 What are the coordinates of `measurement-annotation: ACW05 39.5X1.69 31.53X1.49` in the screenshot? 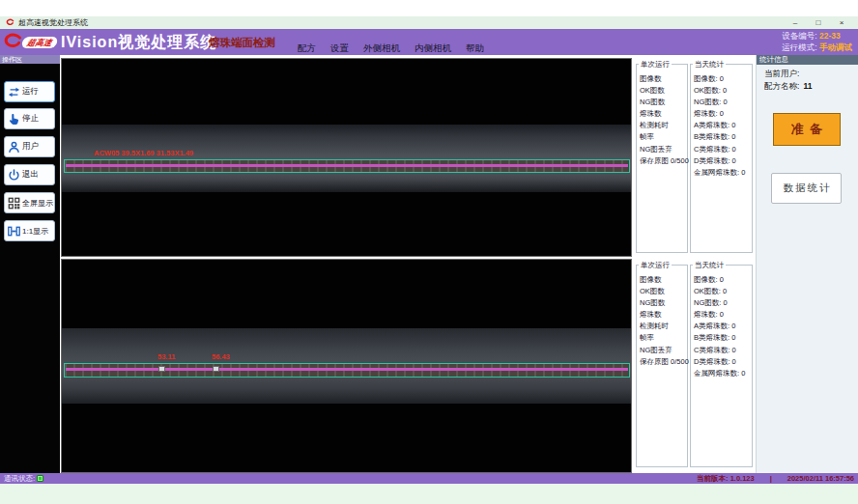 It's located at (143, 153).